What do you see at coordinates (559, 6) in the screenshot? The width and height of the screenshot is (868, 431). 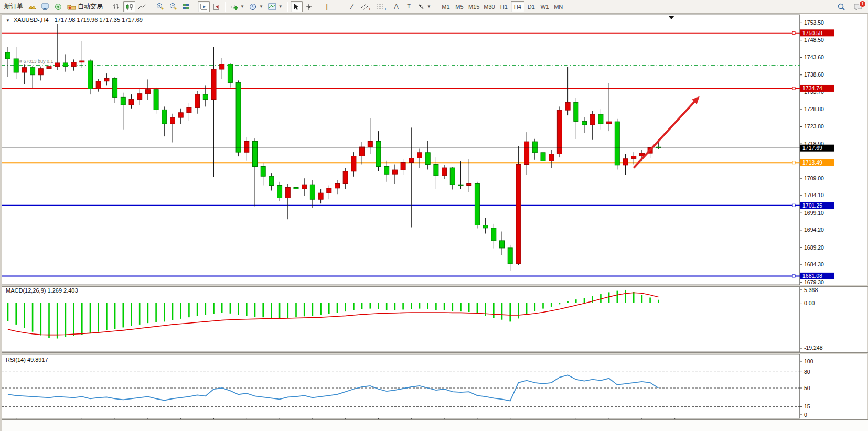 I see `timeframe-button-MN: MN` at bounding box center [559, 6].